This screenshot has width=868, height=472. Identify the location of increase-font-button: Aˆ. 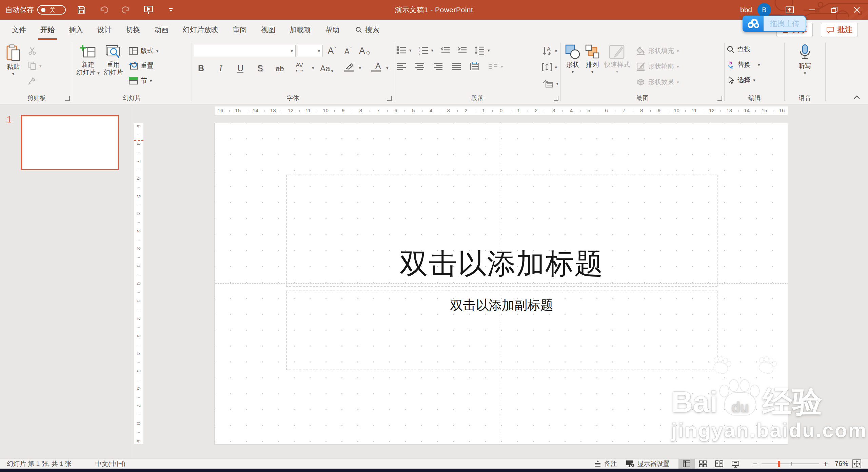
(332, 51).